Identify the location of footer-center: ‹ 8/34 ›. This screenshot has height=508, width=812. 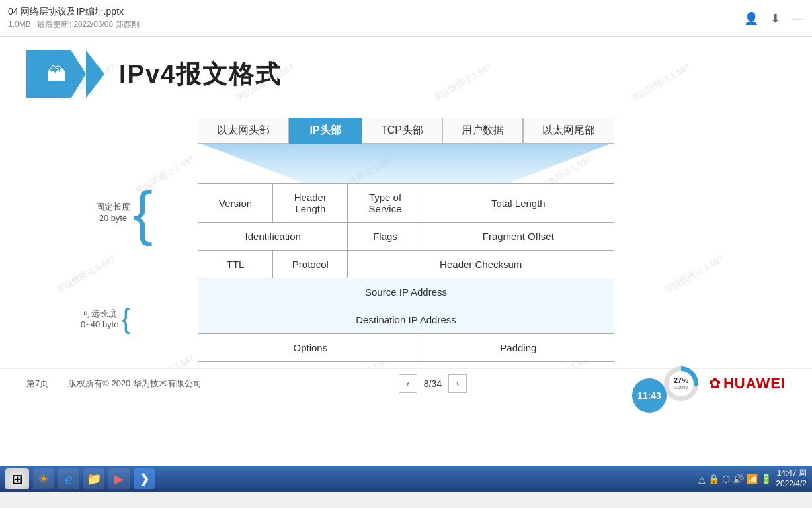
(432, 384).